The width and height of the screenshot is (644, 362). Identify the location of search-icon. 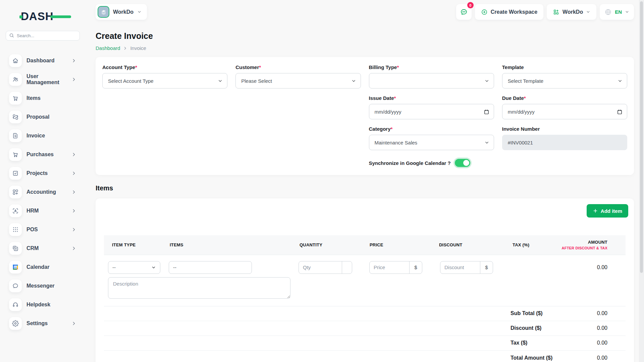
(12, 36).